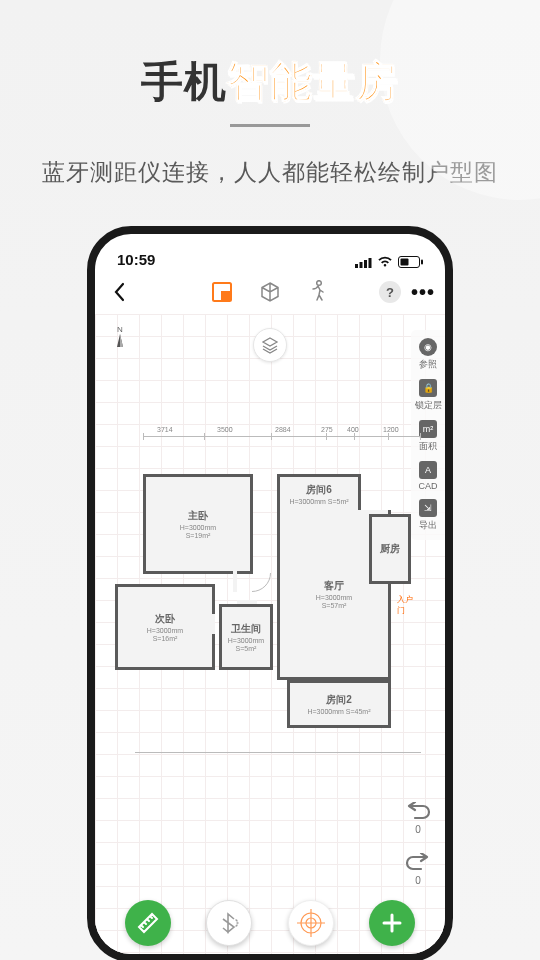 Image resolution: width=540 pixels, height=960 pixels. What do you see at coordinates (165, 430) in the screenshot?
I see `dim-top-0: 3714` at bounding box center [165, 430].